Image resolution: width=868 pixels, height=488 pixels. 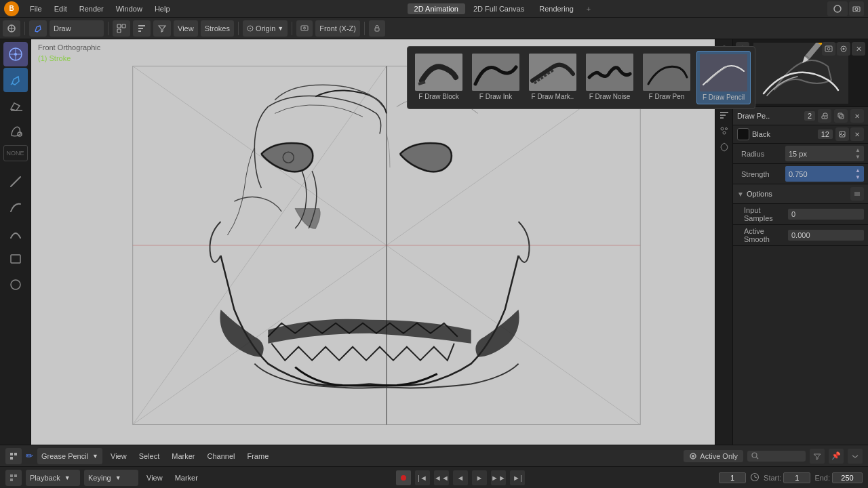 What do you see at coordinates (855, 456) in the screenshot?
I see `chevron-icon` at bounding box center [855, 456].